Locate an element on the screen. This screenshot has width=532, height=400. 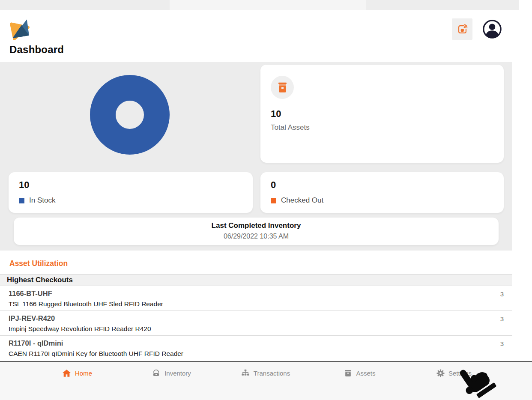
tab-home: Home is located at coordinates (77, 373).